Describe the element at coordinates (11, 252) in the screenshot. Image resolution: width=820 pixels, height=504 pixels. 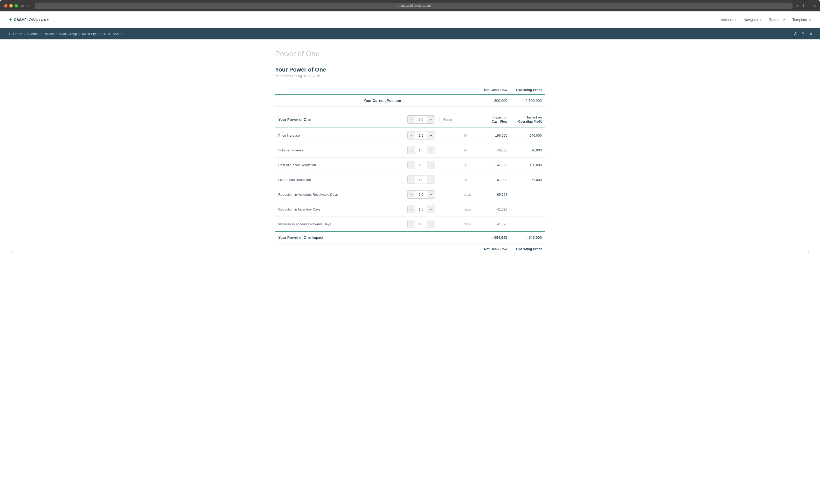
I see `nav-arrow-left: ‹` at that location.